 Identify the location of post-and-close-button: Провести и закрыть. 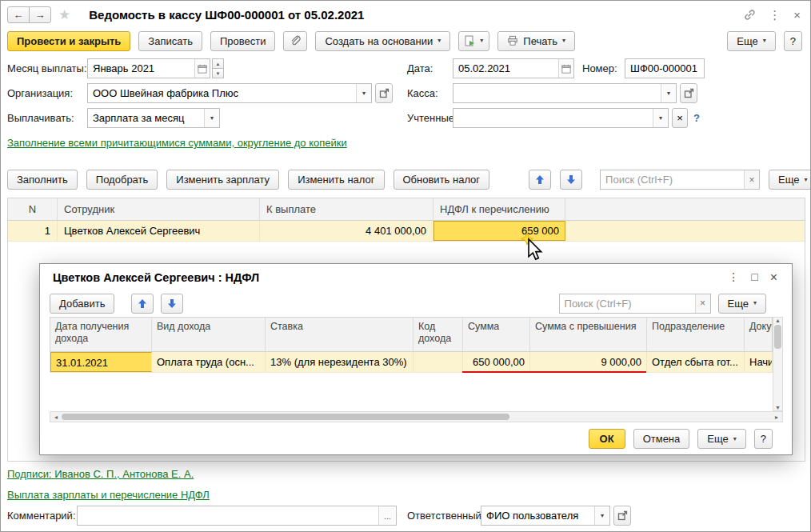
(69, 42).